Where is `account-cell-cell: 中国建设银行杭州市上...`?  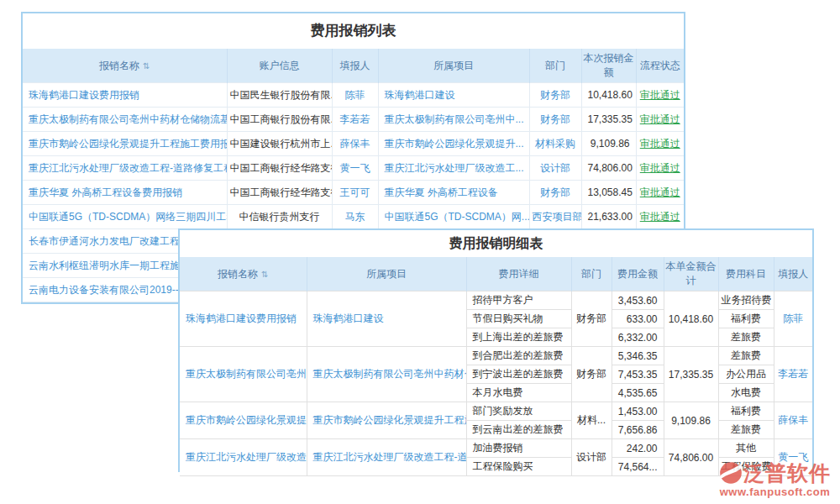
account-cell-cell: 中国建设银行杭州市上... is located at coordinates (279, 144).